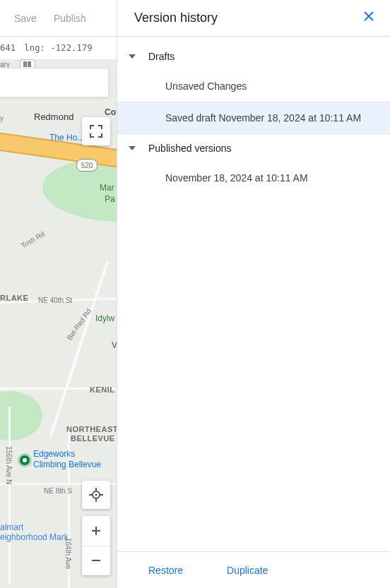  Describe the element at coordinates (369, 18) in the screenshot. I see `close-button` at that location.